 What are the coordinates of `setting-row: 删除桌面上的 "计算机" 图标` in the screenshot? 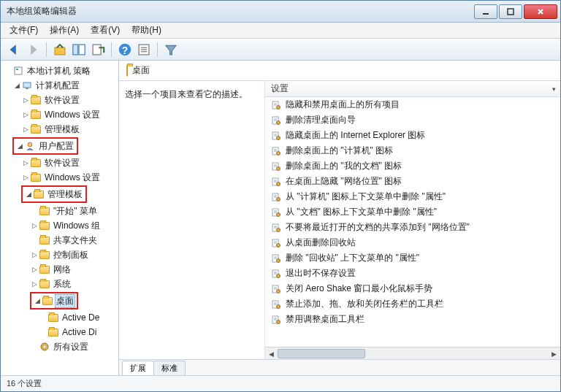 It's located at (413, 150).